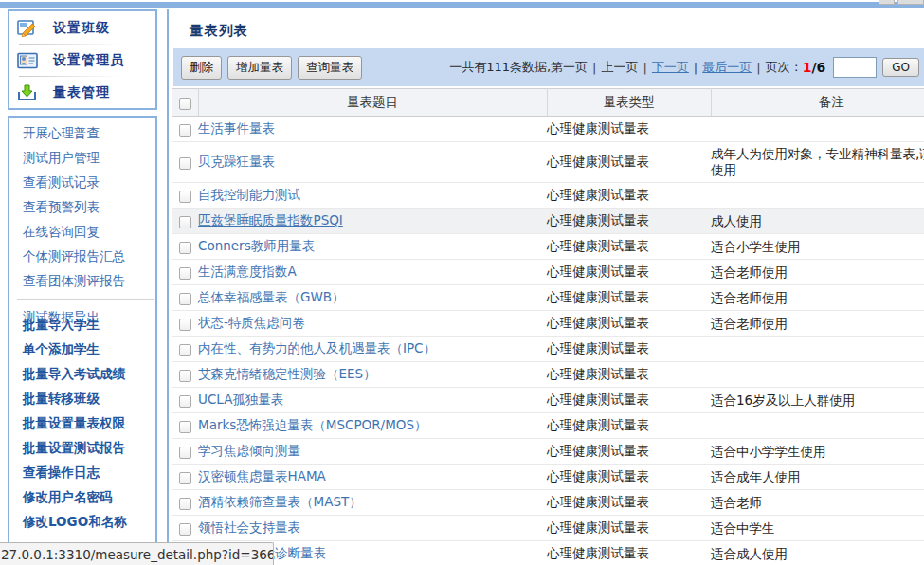  What do you see at coordinates (89, 281) in the screenshot?
I see `sidebar-menu-item: 查看团体测评报告` at bounding box center [89, 281].